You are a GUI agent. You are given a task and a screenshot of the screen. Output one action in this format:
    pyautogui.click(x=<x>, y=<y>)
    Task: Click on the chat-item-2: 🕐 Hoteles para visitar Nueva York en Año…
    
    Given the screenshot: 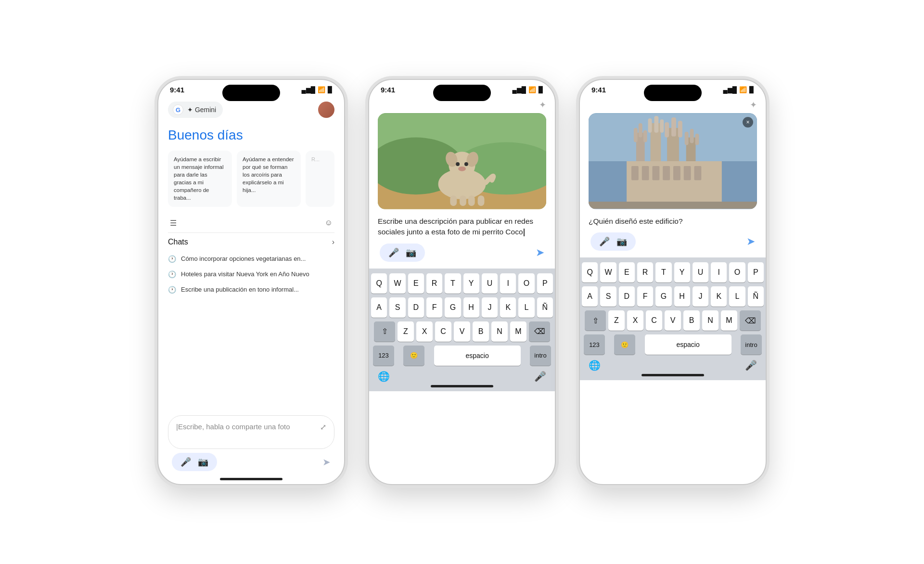 What is the action you would take?
    pyautogui.click(x=251, y=274)
    